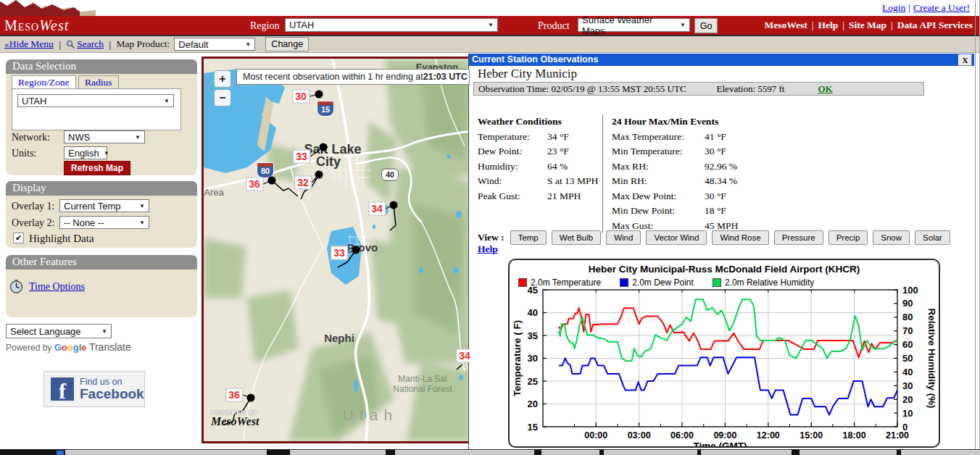 Image resolution: width=980 pixels, height=455 pixels. Describe the element at coordinates (60, 453) in the screenshot. I see `taskbar-icon` at that location.